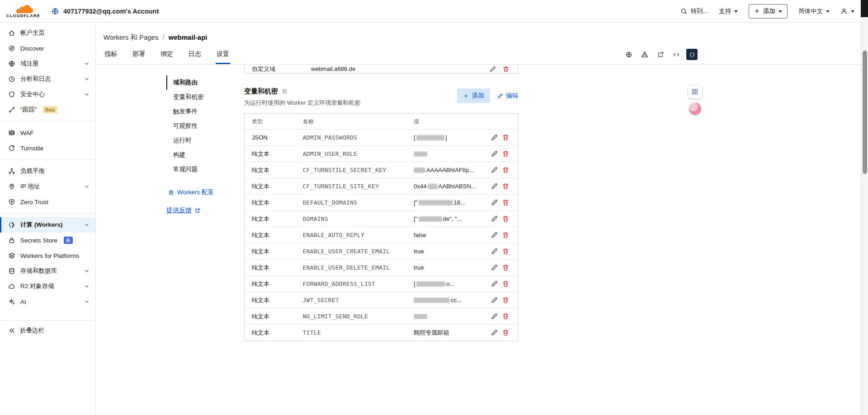  I want to click on settings-nav-observability: 可观察性, so click(202, 126).